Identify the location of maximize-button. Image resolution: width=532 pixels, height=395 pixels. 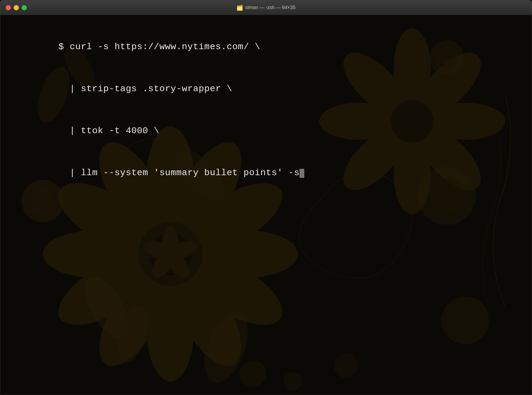
(24, 8).